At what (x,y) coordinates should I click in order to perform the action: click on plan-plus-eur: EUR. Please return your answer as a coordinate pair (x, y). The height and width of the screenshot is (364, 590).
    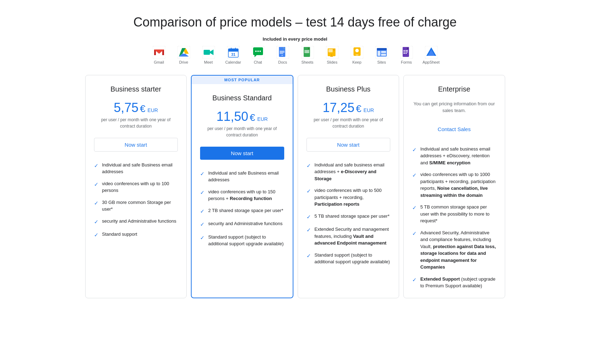
    Looking at the image, I should click on (369, 110).